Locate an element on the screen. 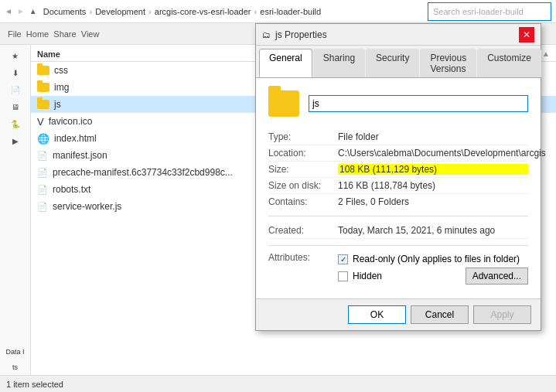  folder-icon-css is located at coordinates (43, 70).